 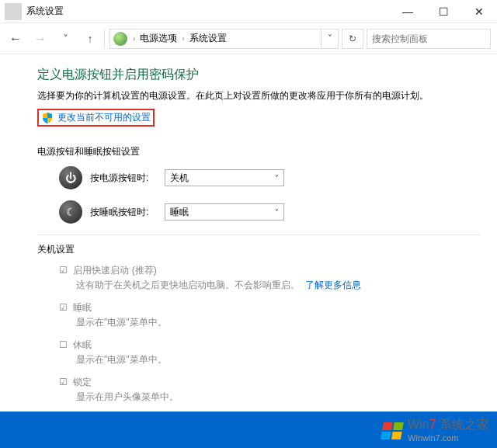 I want to click on power-button-value: 关机, so click(x=179, y=179).